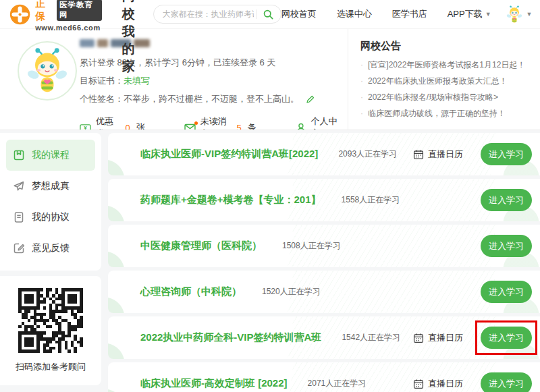 Image resolution: width=540 pixels, height=392 pixels. I want to click on course-title-link: 中医健康管理师（医科院）, so click(201, 246).